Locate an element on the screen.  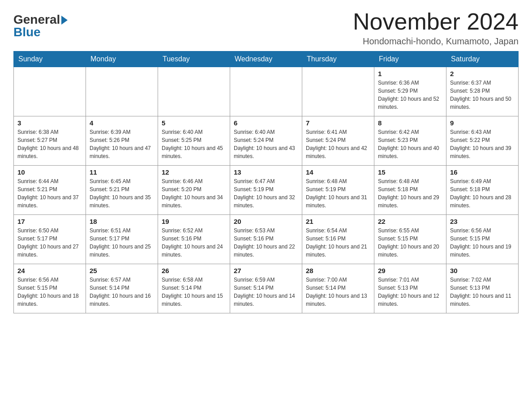
day-number: 8 is located at coordinates (410, 123).